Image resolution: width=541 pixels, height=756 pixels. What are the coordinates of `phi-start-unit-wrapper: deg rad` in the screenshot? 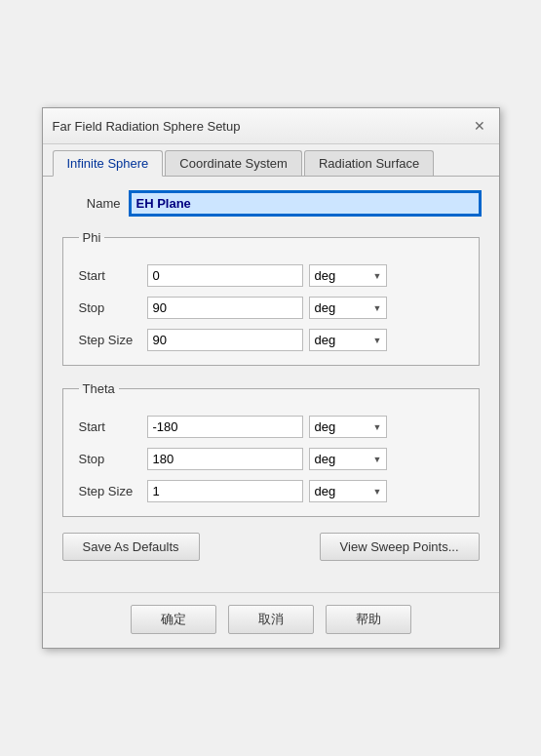 It's located at (348, 275).